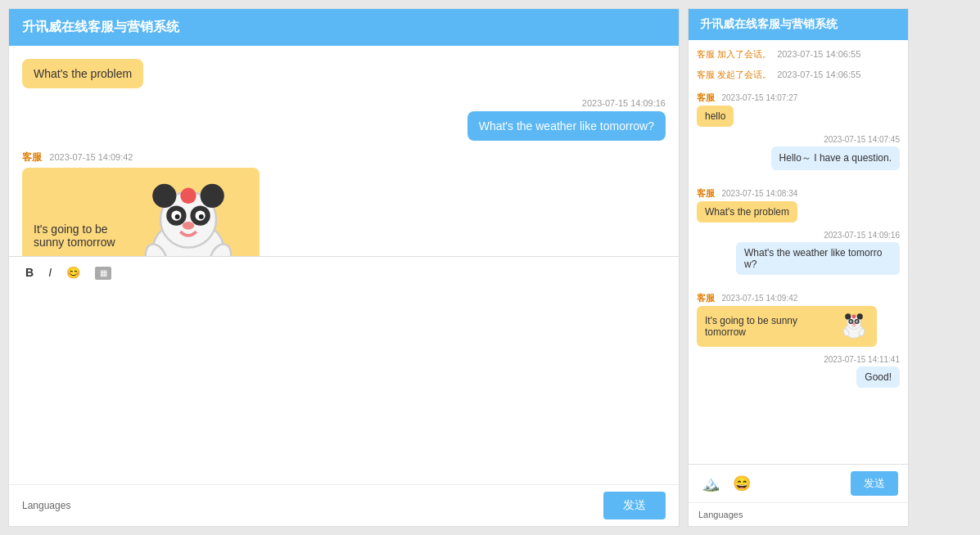 This screenshot has height=535, width=980. What do you see at coordinates (787, 326) in the screenshot?
I see `r7-bubble: It's going to be sunny tomorrow` at bounding box center [787, 326].